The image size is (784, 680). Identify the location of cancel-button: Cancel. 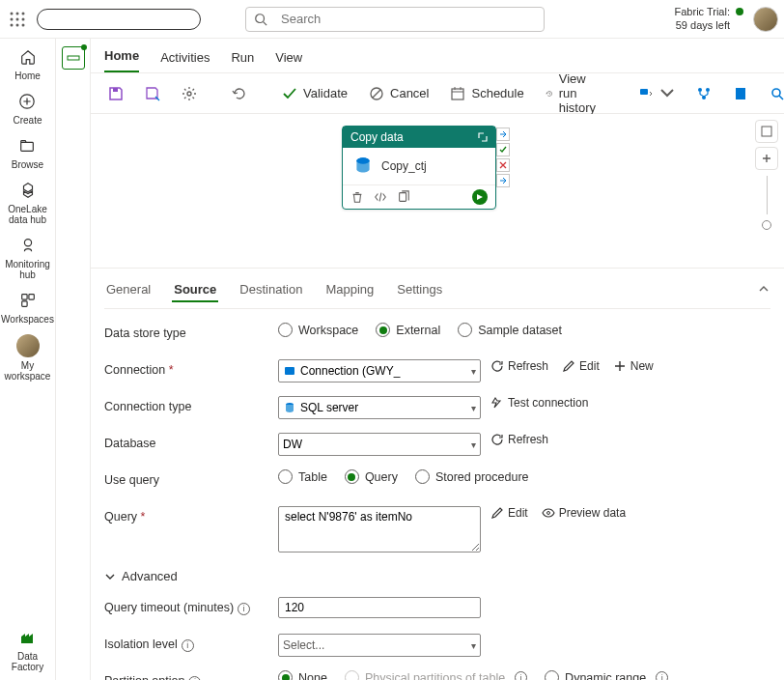
(399, 94).